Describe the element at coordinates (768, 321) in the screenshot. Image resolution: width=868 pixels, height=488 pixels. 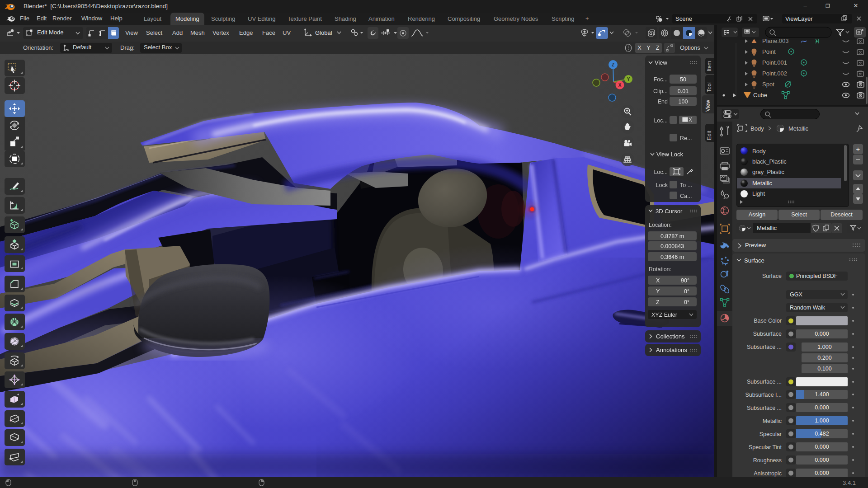
I see `svg-text: Base Color` at that location.